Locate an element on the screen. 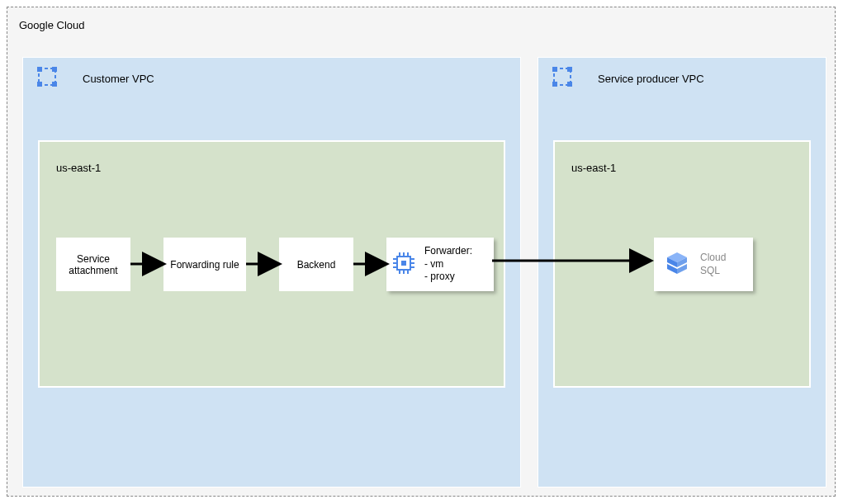  service-attachment-label: Service attachment is located at coordinates (92, 265).